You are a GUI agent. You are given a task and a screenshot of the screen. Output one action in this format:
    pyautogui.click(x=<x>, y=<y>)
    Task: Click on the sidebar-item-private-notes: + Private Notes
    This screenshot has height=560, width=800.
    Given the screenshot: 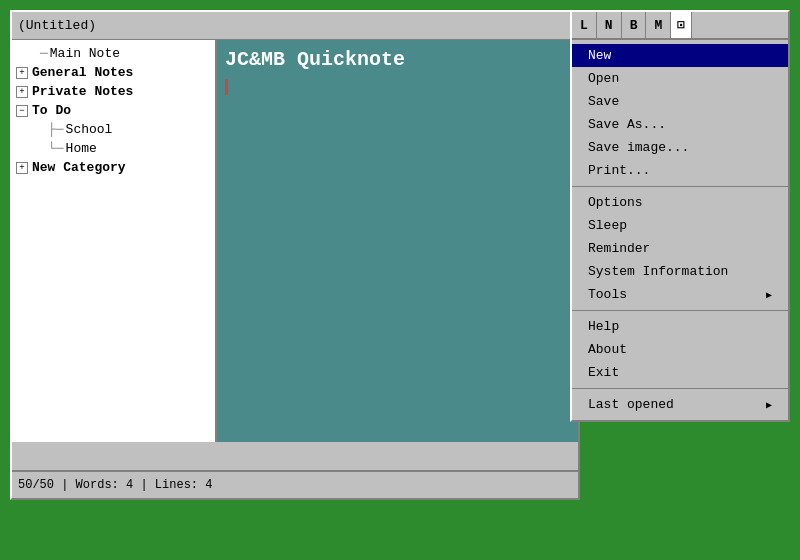 What is the action you would take?
    pyautogui.click(x=114, y=92)
    